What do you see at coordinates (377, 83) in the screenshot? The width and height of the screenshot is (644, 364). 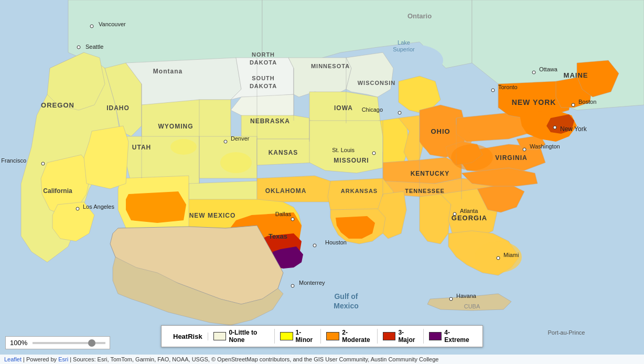 I see `svg-text: WISCONSIN` at bounding box center [377, 83].